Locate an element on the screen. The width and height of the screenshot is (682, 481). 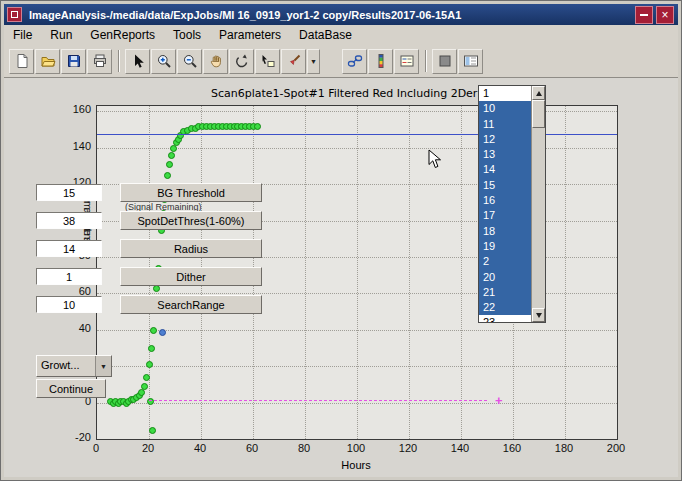
menu-genreports: GenReports is located at coordinates (122, 35).